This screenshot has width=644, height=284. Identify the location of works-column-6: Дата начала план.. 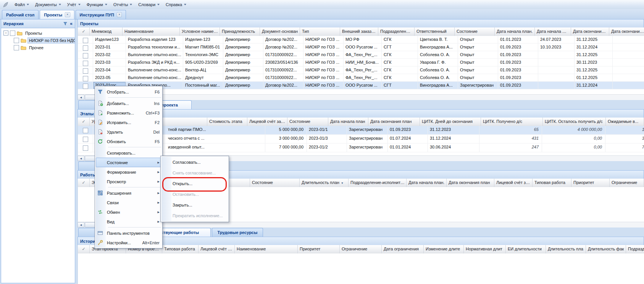
(427, 183).